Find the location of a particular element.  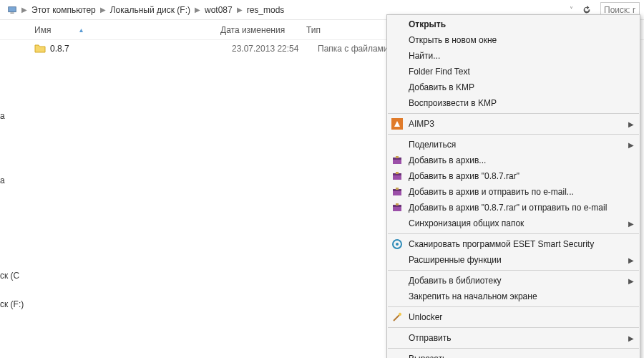

breadcrumb-item: wot087 is located at coordinates (219, 10).